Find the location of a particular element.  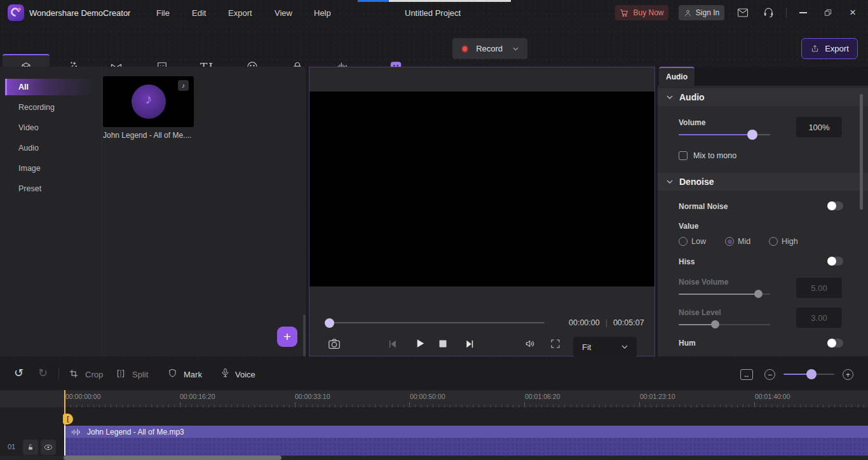

zoom-out-button: − is located at coordinates (770, 375).